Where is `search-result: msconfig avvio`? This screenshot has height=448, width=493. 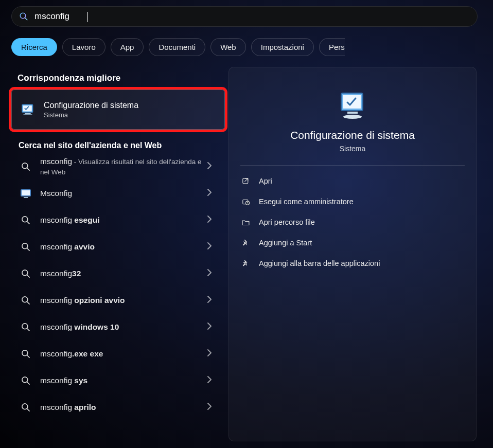 search-result: msconfig avvio is located at coordinates (114, 247).